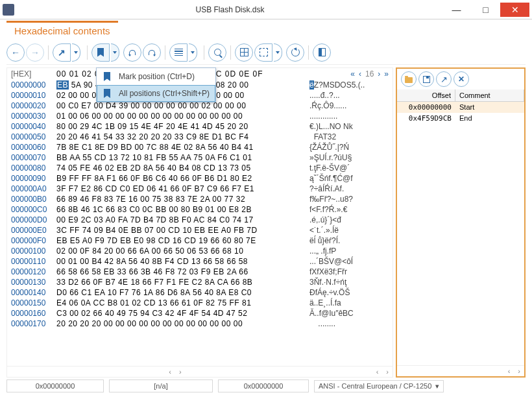  What do you see at coordinates (180, 220) in the screenshot?
I see `hex-bytes: 00 E9 2C 03 A0 FA 7D B4 7D 8B F0 AC 84 C…` at bounding box center [180, 220].